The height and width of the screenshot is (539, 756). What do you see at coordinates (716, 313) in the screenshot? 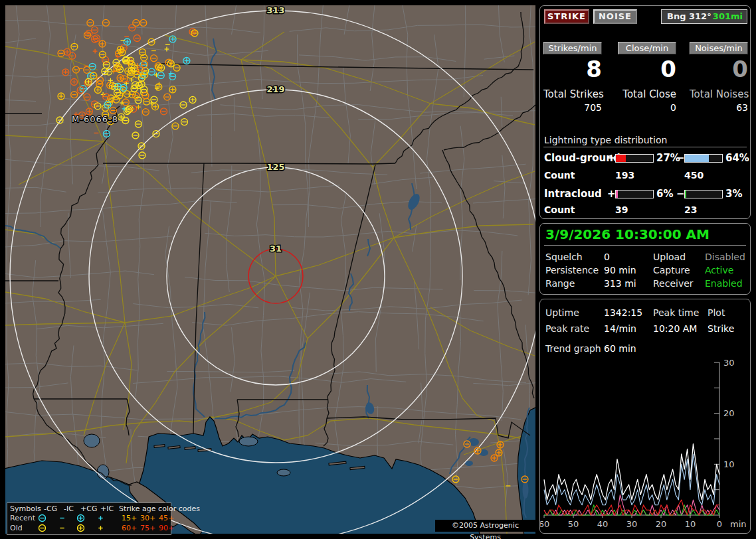
I see `plot-label: Plot` at bounding box center [716, 313].